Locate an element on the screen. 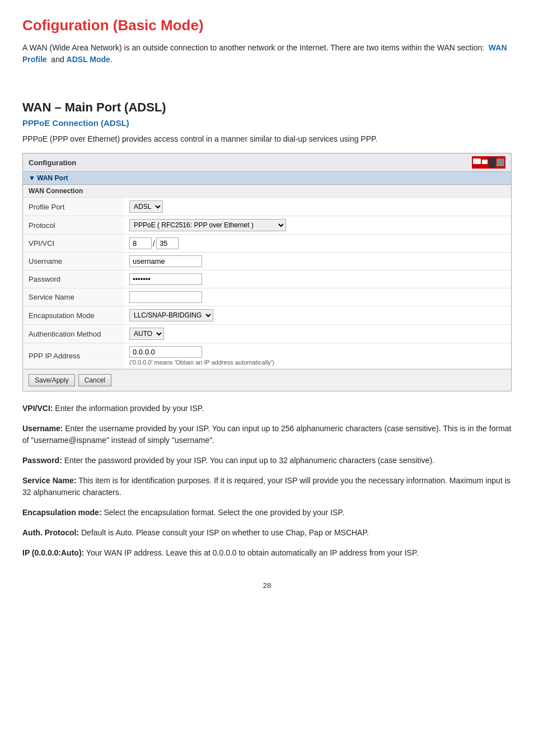 This screenshot has width=534, height=756. password-row: Password is located at coordinates (267, 279).